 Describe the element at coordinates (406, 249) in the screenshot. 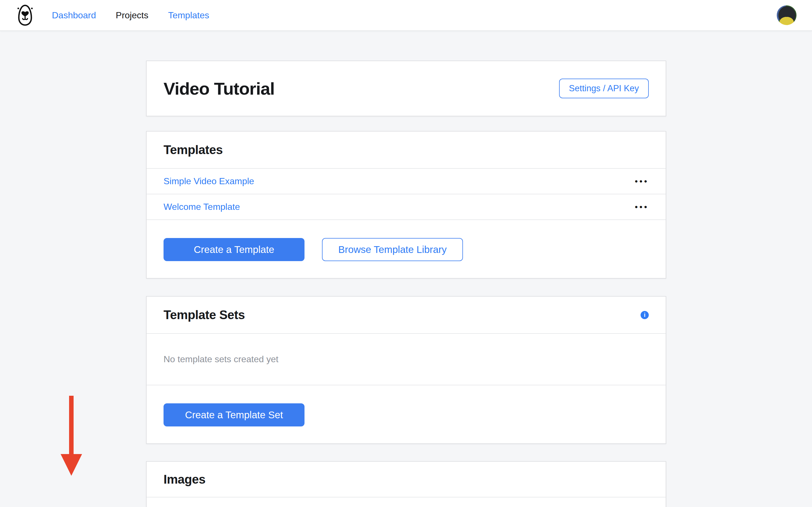

I see `templates-card-footer: Create a Template Browse Template Librar…` at that location.